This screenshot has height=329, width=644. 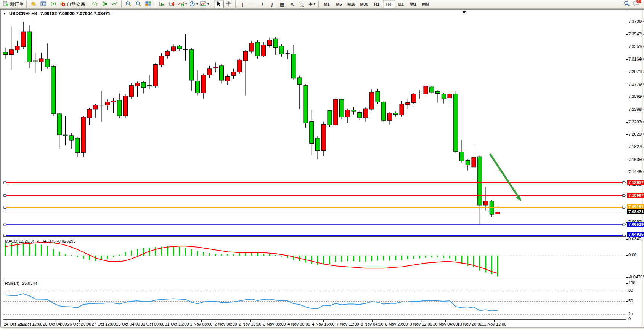 I want to click on rsi-chart, so click(x=315, y=300).